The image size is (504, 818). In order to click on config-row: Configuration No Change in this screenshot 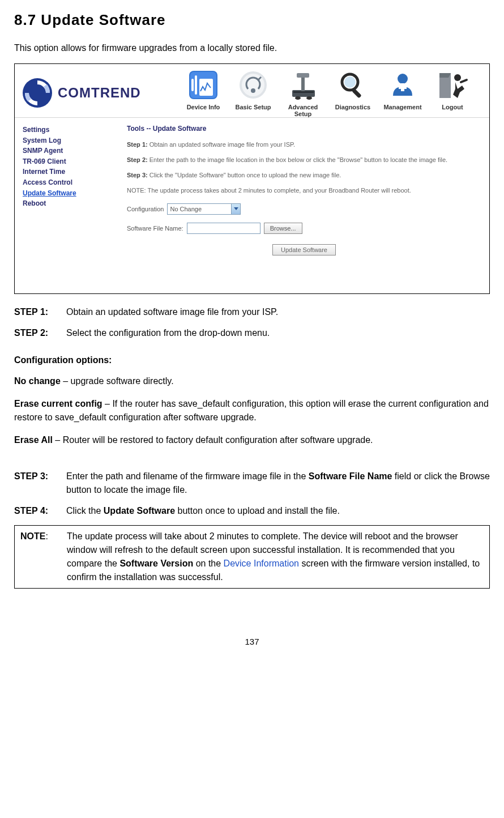, I will do `click(304, 209)`.